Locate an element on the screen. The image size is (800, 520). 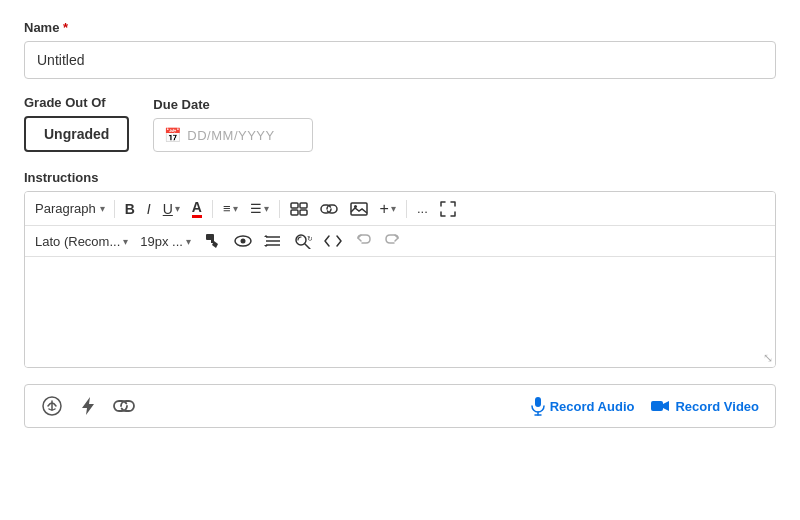
image-icon is located at coordinates (359, 209).